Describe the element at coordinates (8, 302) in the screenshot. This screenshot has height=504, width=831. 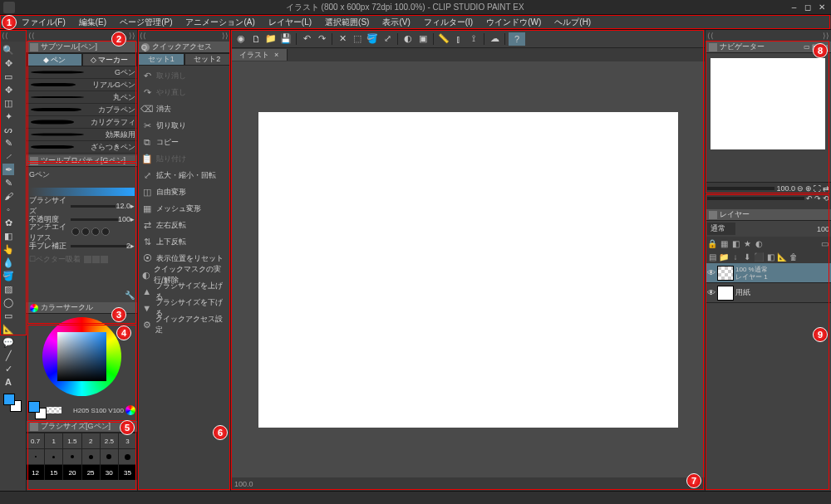
I see `tool-figure: ◯` at that location.